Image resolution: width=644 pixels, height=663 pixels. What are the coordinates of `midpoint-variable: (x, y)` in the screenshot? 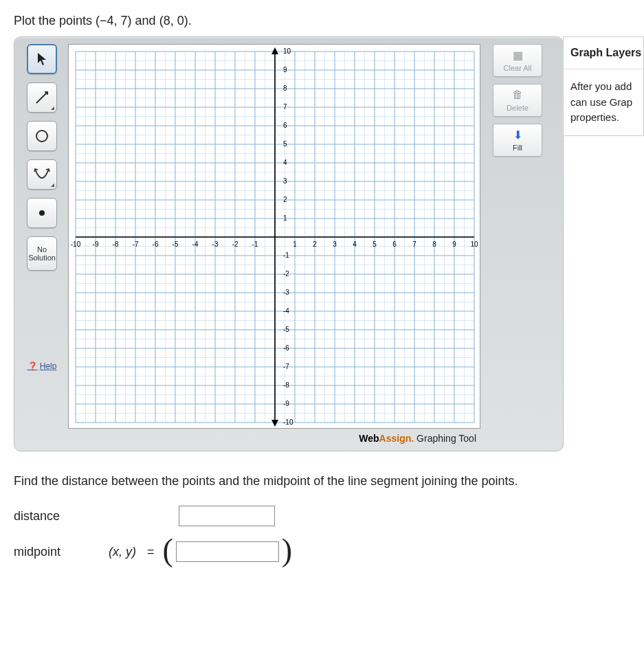 It's located at (122, 552).